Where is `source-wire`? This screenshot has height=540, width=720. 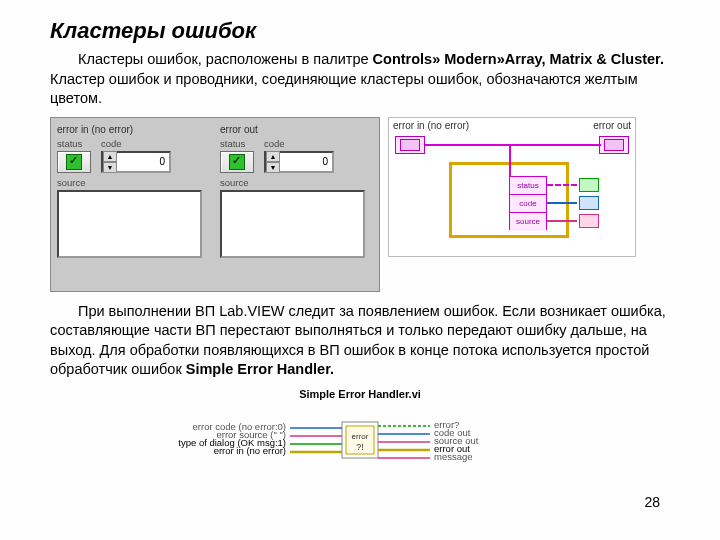 source-wire is located at coordinates (562, 221).